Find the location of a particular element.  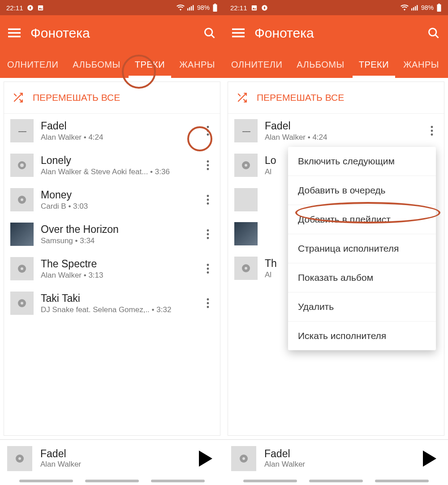

track-subtitle: Cardi B • 3:03 is located at coordinates (121, 206).